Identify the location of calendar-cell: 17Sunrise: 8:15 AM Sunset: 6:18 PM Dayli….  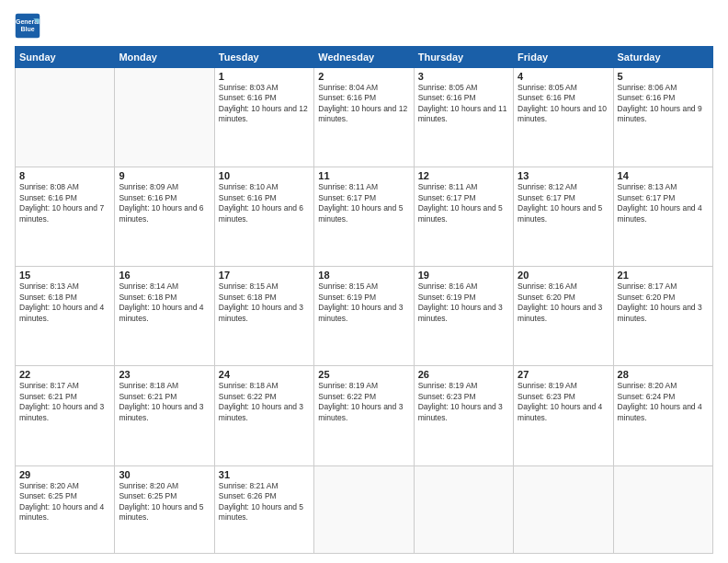
(264, 316).